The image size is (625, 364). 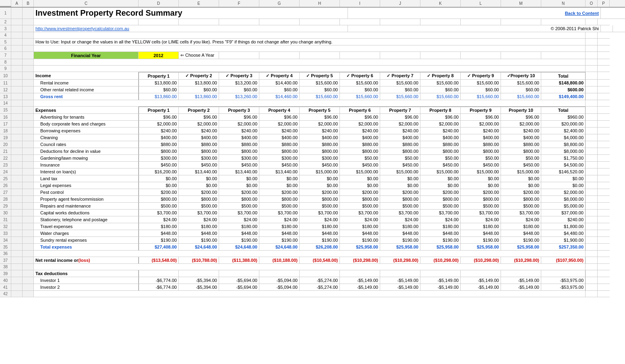 I want to click on exp-25-v6: $0.00, so click(x=400, y=179).